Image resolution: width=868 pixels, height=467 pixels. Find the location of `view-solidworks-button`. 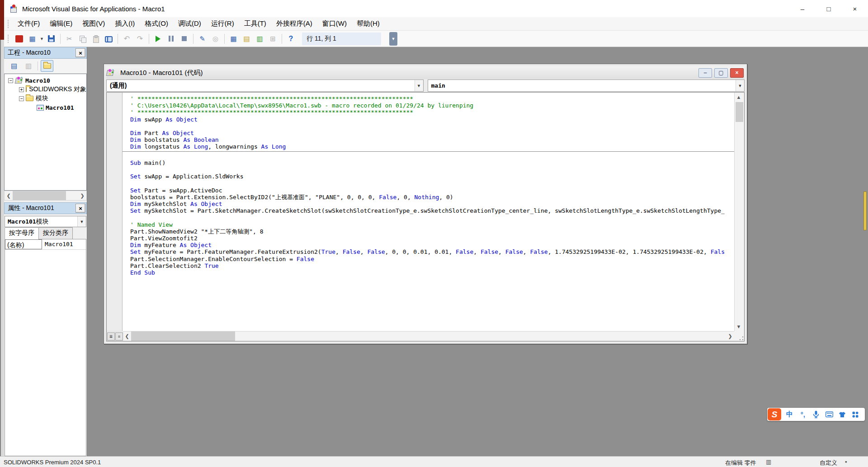

view-solidworks-button is located at coordinates (19, 39).